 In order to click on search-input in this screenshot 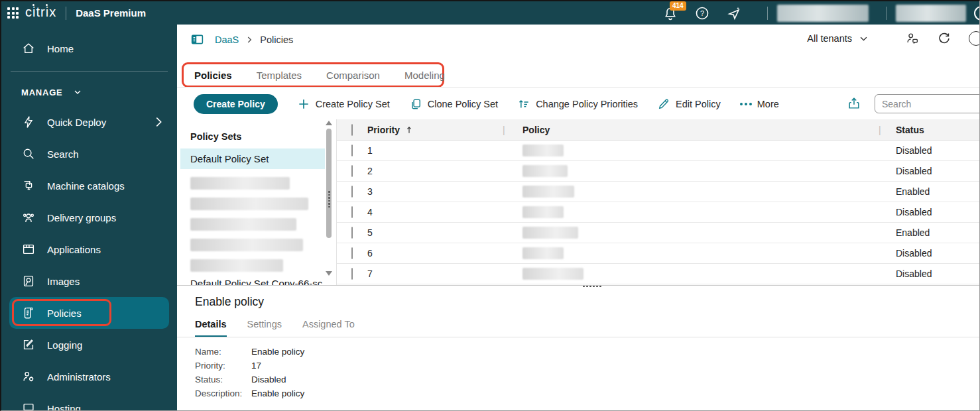, I will do `click(927, 103)`.